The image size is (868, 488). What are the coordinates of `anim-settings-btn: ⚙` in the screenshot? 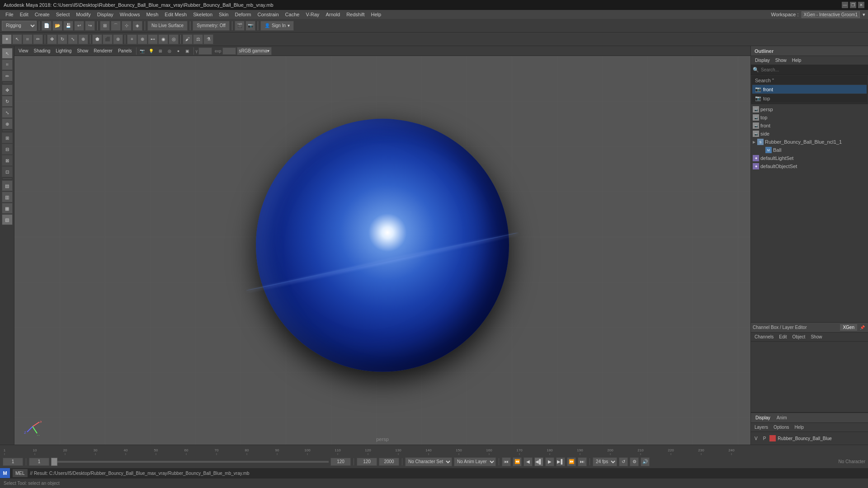 It's located at (634, 462).